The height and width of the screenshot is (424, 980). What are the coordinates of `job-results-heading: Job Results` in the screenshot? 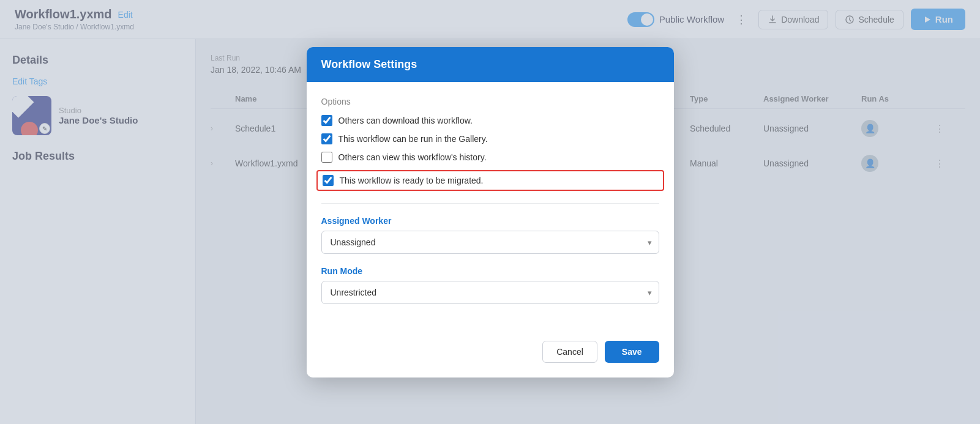 It's located at (98, 157).